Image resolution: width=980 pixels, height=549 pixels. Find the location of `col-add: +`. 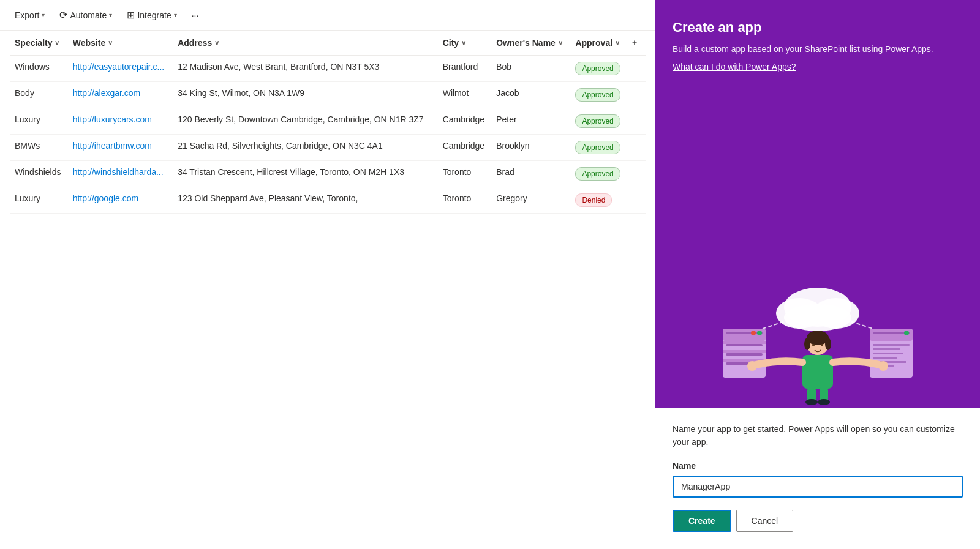

col-add: + is located at coordinates (636, 43).